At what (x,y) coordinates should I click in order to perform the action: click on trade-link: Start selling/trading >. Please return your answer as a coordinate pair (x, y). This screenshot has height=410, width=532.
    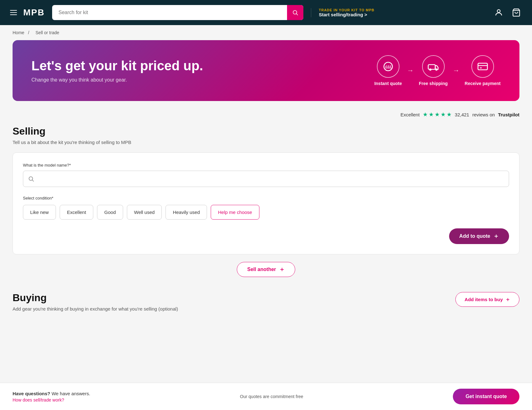
    Looking at the image, I should click on (347, 14).